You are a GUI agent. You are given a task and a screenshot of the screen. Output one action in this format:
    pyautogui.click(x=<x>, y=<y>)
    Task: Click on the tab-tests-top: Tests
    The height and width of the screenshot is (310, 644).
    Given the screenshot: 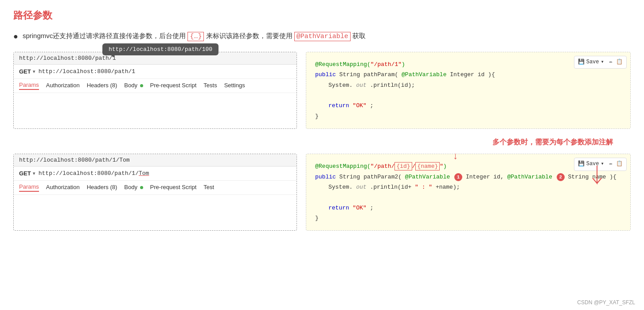 What is the action you would take?
    pyautogui.click(x=210, y=86)
    